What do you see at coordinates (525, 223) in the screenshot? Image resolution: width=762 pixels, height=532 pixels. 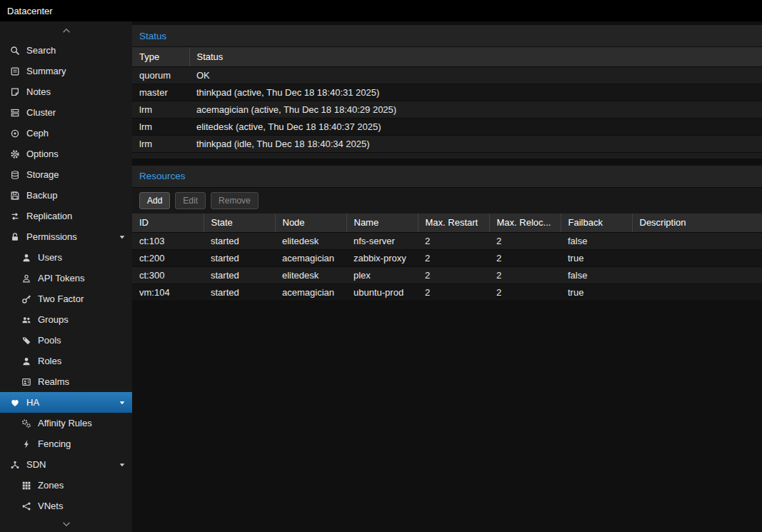 I see `column-header-max-relocate: Max. Reloc...` at bounding box center [525, 223].